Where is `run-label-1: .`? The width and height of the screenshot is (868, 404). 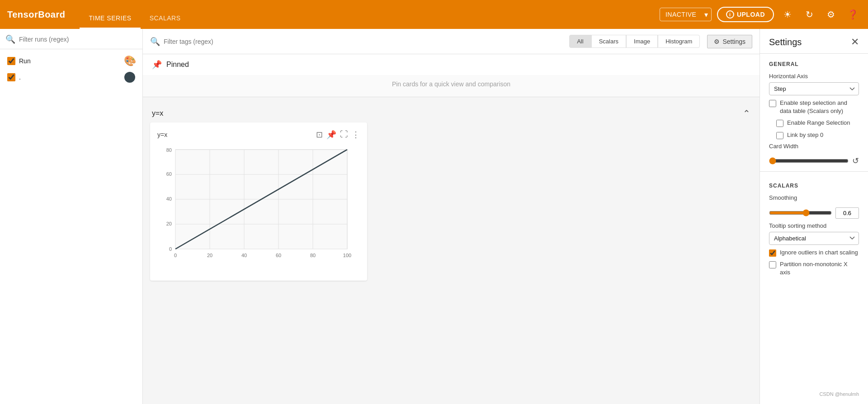
run-label-1: . is located at coordinates (70, 77).